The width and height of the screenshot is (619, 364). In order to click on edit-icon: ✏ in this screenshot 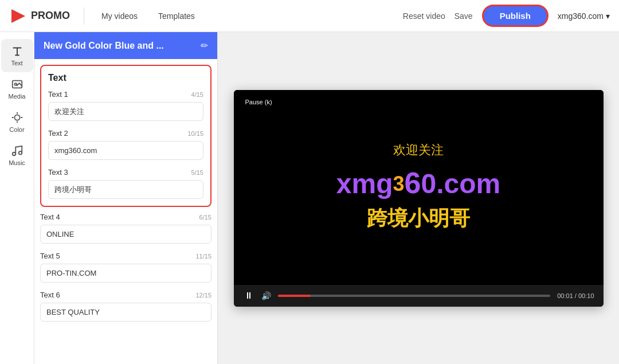, I will do `click(204, 46)`.